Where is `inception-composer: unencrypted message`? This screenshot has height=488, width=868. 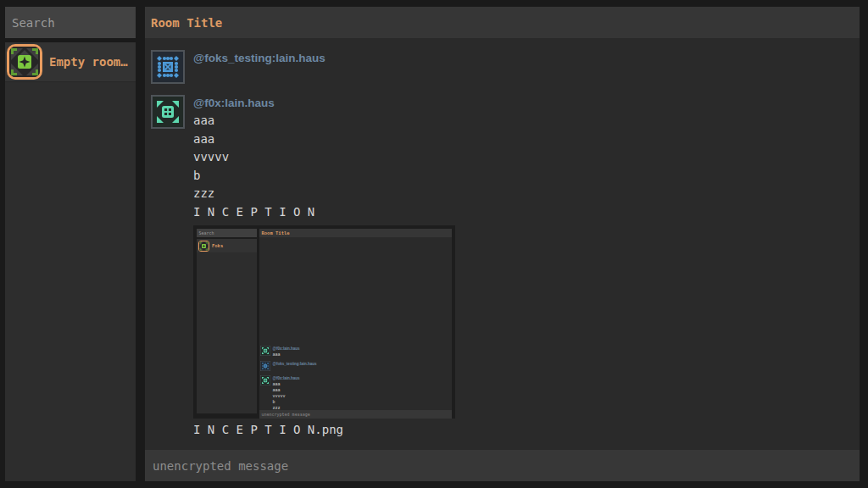 inception-composer: unencrypted message is located at coordinates (356, 414).